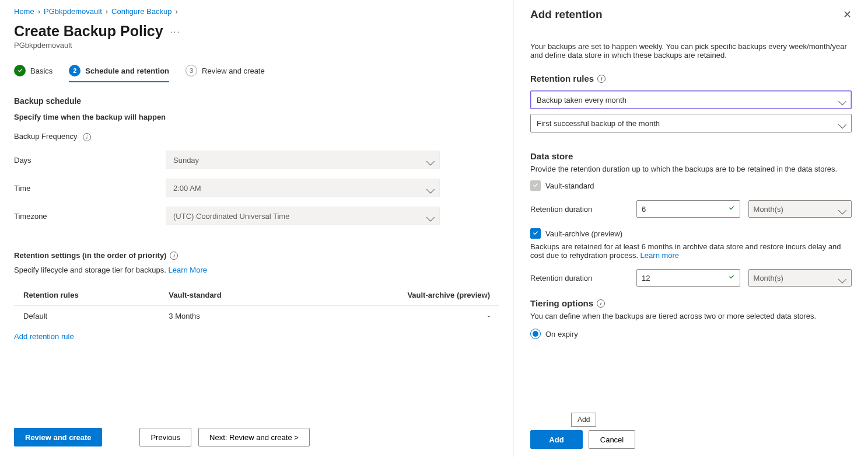  What do you see at coordinates (90, 188) in the screenshot?
I see `label-time: Time` at bounding box center [90, 188].